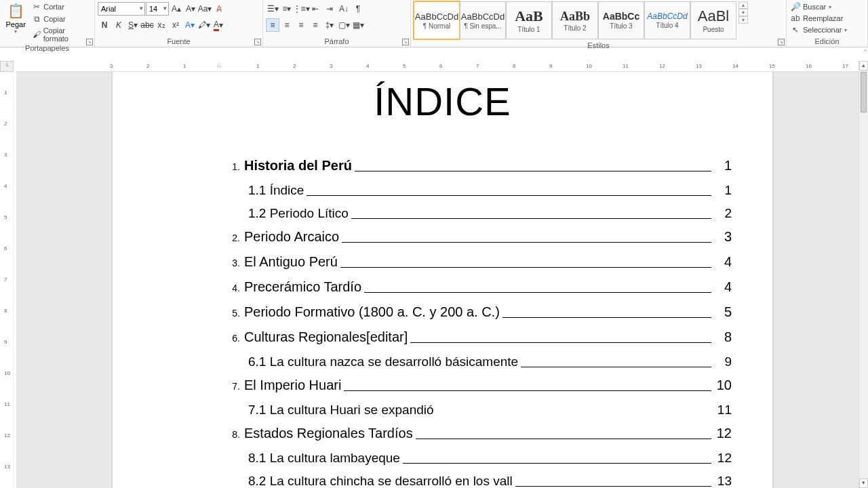 Image resolution: width=868 pixels, height=488 pixels. Describe the element at coordinates (147, 25) in the screenshot. I see `strike-button: abc` at that location.